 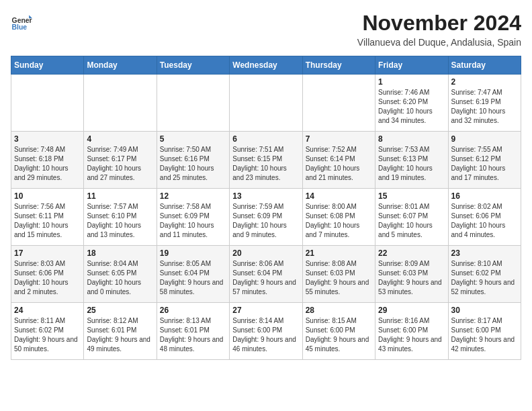 I want to click on day-number: 8, so click(x=411, y=139).